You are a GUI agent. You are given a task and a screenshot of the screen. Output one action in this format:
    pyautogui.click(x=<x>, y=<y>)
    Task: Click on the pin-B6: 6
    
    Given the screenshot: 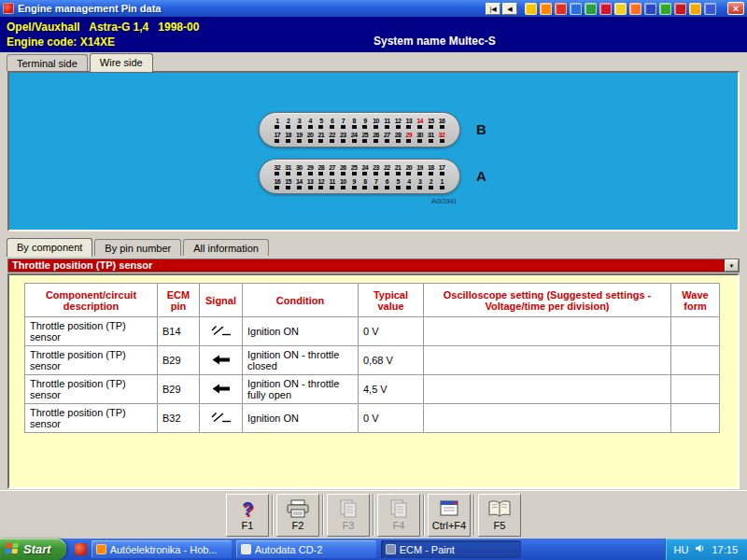 What is the action you would take?
    pyautogui.click(x=332, y=123)
    